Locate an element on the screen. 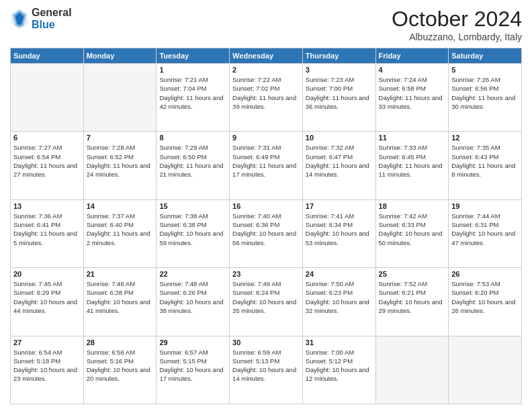  col-friday: Friday is located at coordinates (412, 56).